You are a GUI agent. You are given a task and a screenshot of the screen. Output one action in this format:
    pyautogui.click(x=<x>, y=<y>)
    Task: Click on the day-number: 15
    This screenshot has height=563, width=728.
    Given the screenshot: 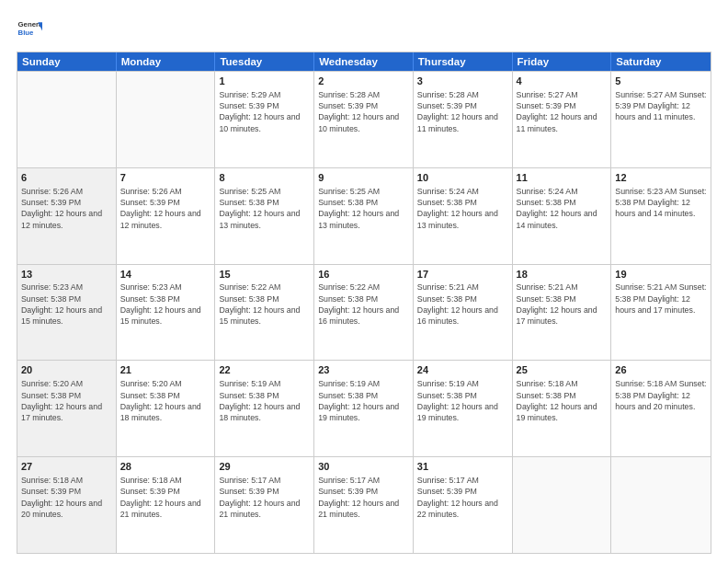 What is the action you would take?
    pyautogui.click(x=265, y=274)
    